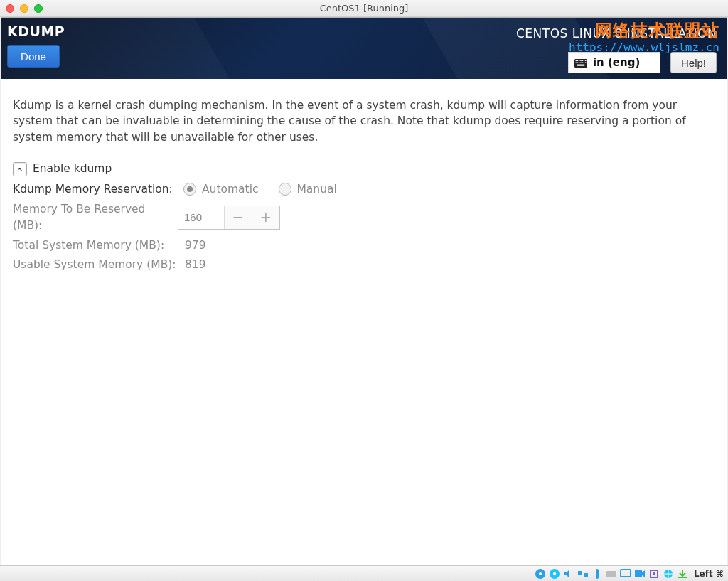 This screenshot has height=581, width=728. I want to click on kdump-description: Kdump is a kernel crash dumping mechanis…, so click(364, 121).